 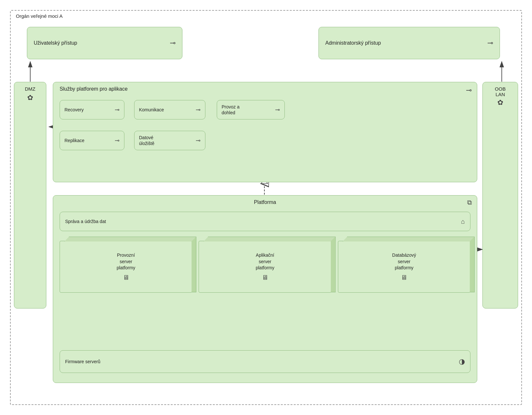 What do you see at coordinates (198, 110) in the screenshot?
I see `komunikace-icon: ⊸` at bounding box center [198, 110].